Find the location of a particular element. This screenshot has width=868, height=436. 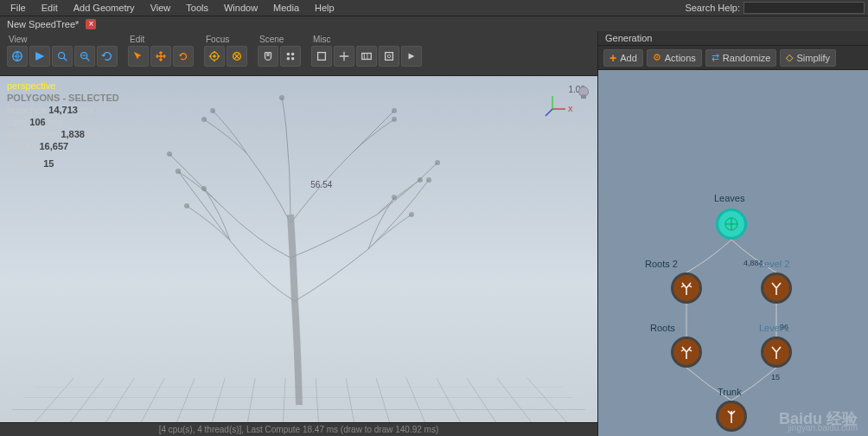

node-label-leaves: Leaves is located at coordinates (730, 198).